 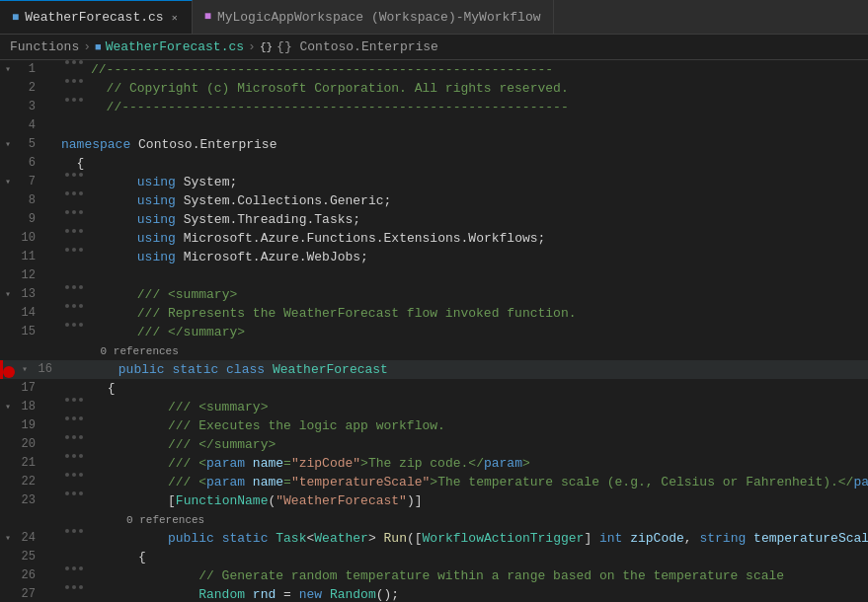 What do you see at coordinates (434, 332) in the screenshot?
I see `code-line: 15 /// </summary>` at bounding box center [434, 332].